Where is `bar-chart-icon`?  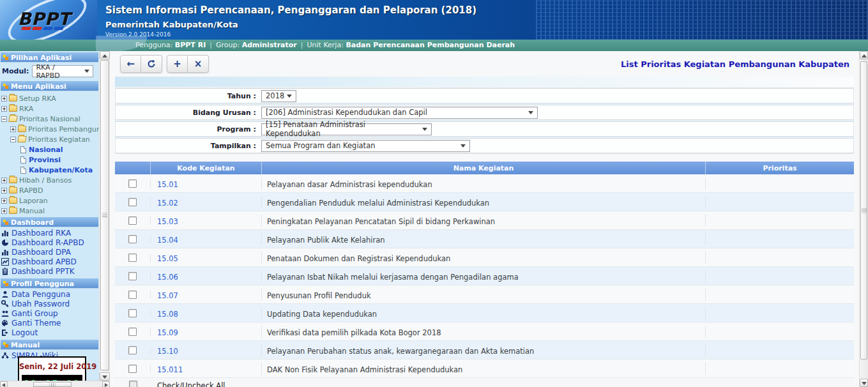 bar-chart-icon is located at coordinates (5, 252).